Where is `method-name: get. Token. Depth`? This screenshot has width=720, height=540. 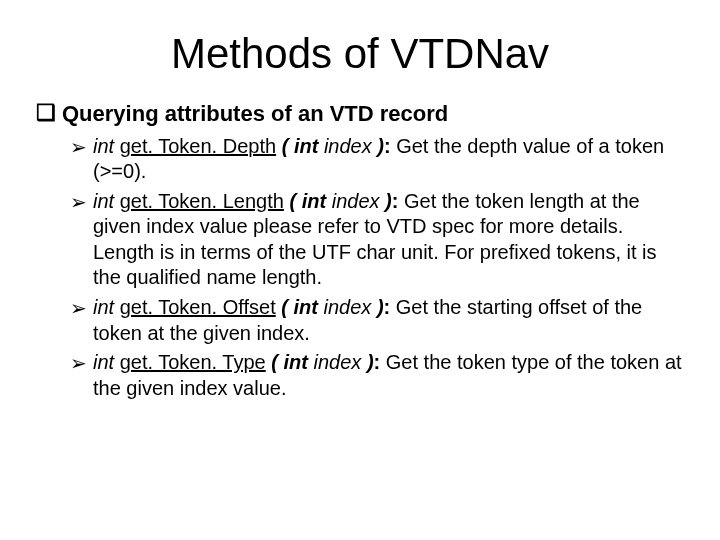 method-name: get. Token. Depth is located at coordinates (198, 146).